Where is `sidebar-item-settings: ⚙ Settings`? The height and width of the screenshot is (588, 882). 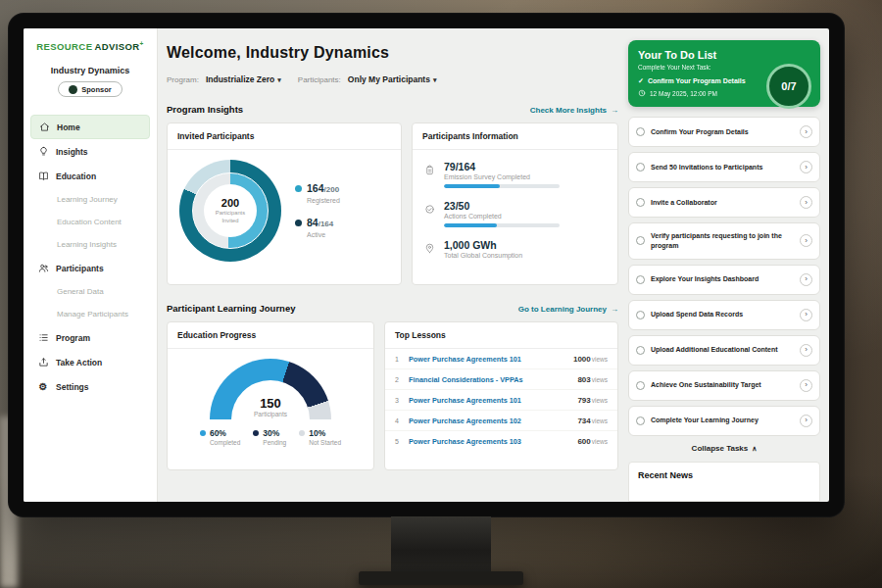 sidebar-item-settings: ⚙ Settings is located at coordinates (90, 386).